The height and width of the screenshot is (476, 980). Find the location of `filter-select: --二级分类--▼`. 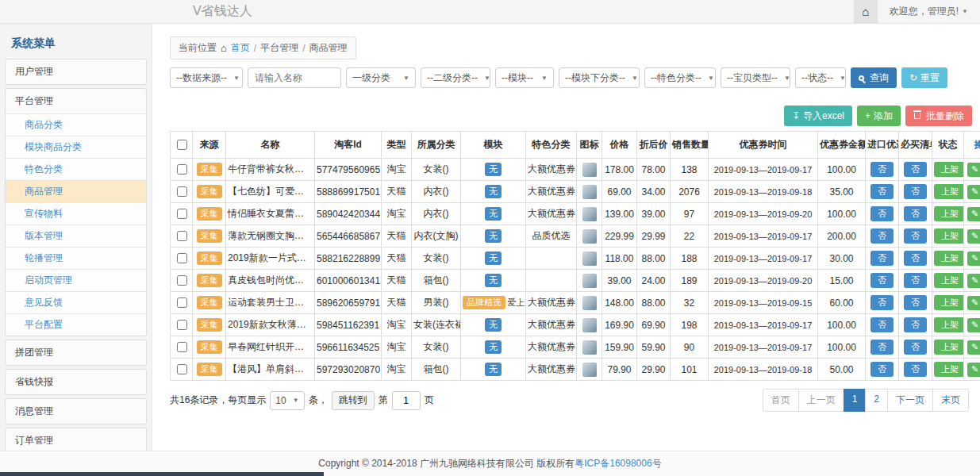

filter-select: --二级分类--▼ is located at coordinates (455, 78).